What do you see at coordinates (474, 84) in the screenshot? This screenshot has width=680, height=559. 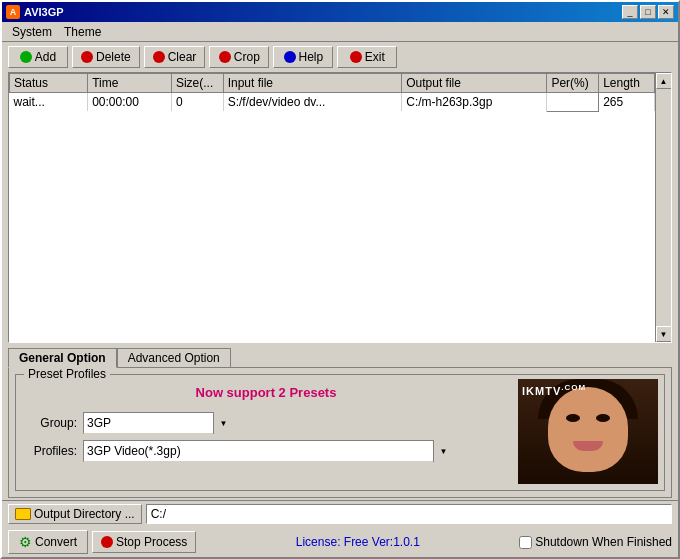 I see `col-output: Output file` at bounding box center [474, 84].